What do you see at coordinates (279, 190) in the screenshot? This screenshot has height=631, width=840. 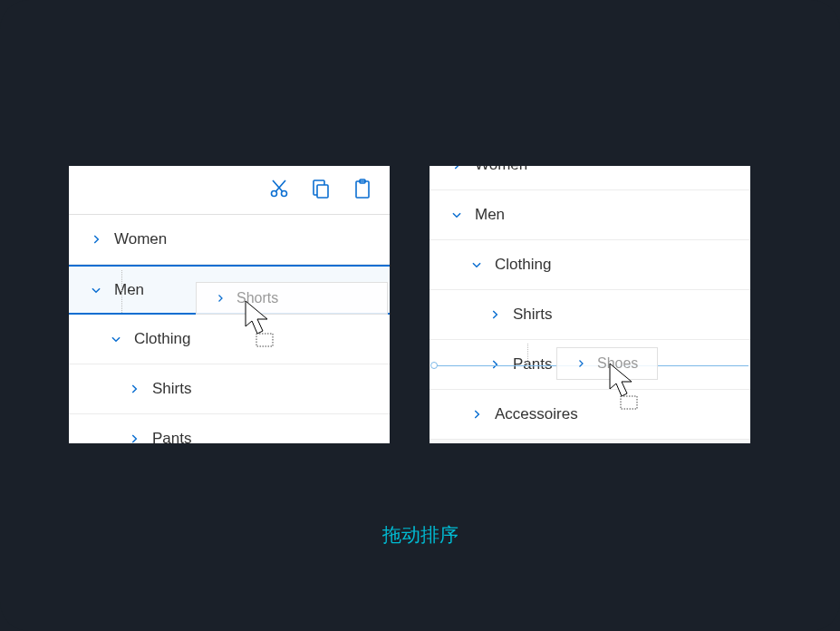 I see `cut-icon` at bounding box center [279, 190].